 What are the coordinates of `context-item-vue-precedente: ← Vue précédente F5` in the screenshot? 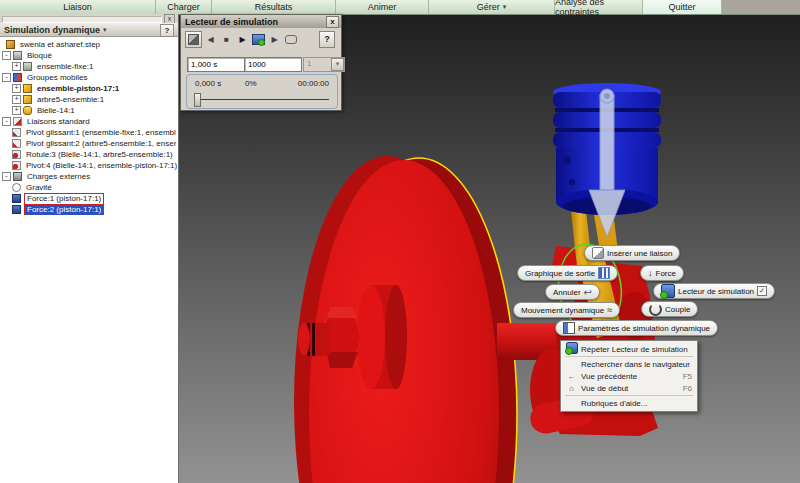 It's located at (629, 376).